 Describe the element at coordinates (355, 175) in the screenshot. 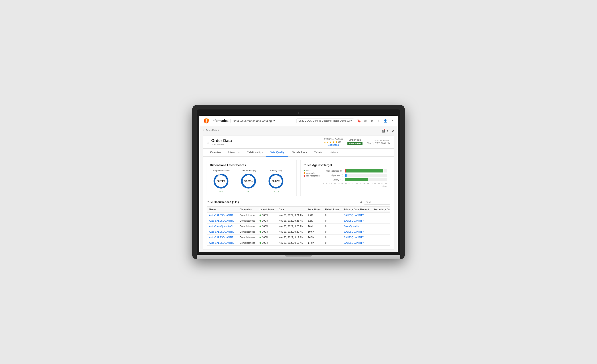

I see `bar-uniqueness-row: Uniqueness (1)` at that location.